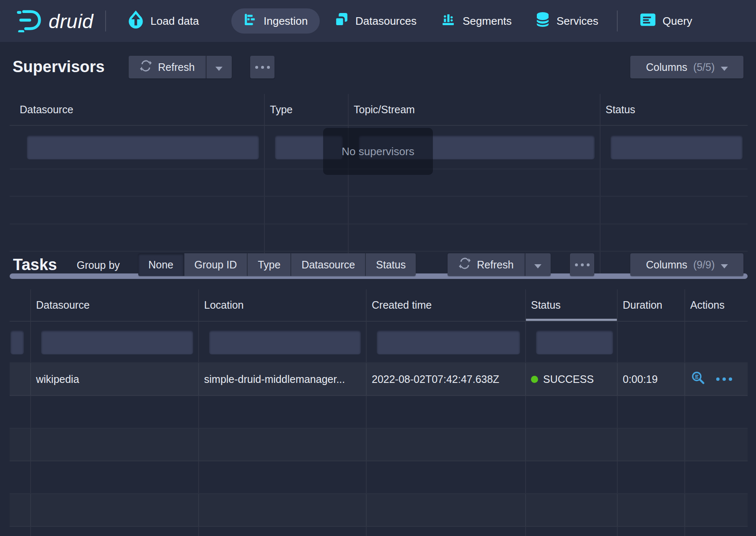 This screenshot has height=536, width=756. I want to click on tasks-refresh-split-button: Refresh, so click(499, 265).